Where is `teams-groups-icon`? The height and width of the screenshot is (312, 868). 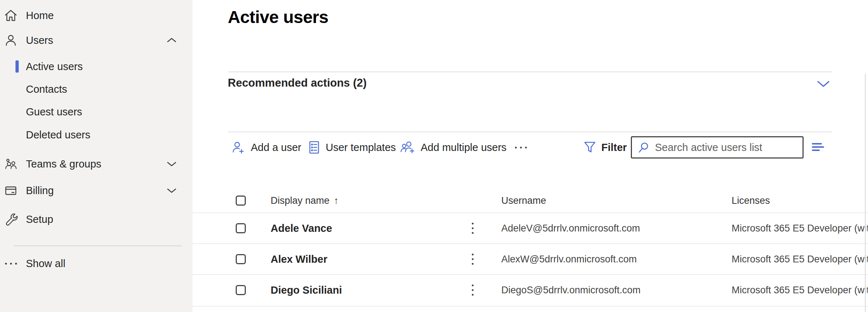
teams-groups-icon is located at coordinates (11, 164).